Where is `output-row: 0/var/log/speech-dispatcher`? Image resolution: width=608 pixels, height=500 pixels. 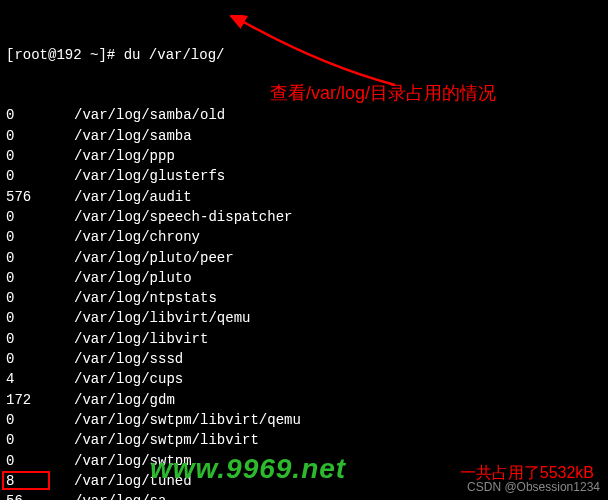
output-row: 0/var/log/speech-dispatcher is located at coordinates (304, 217).